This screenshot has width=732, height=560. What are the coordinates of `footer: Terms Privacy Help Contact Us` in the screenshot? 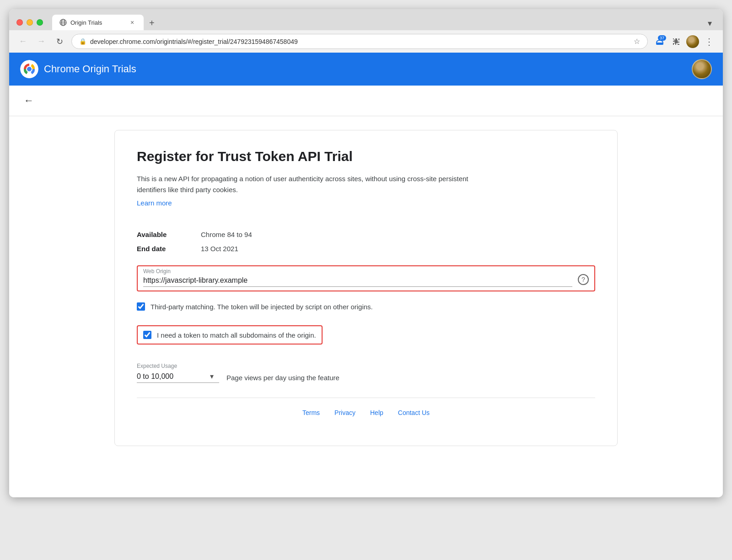 It's located at (366, 413).